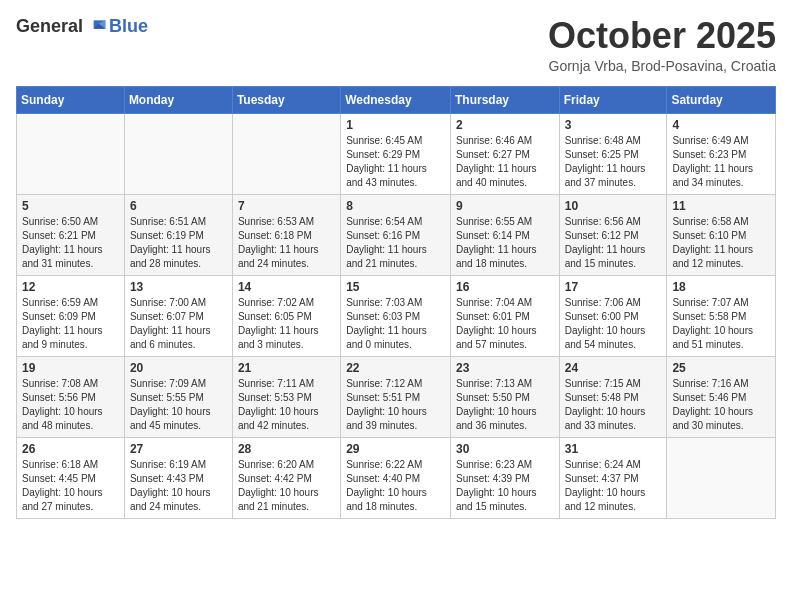  What do you see at coordinates (396, 154) in the screenshot?
I see `calendar-cell: 1Sunrise: 6:45 AM Sunset: 6:29 PM Daylig…` at bounding box center [396, 154].